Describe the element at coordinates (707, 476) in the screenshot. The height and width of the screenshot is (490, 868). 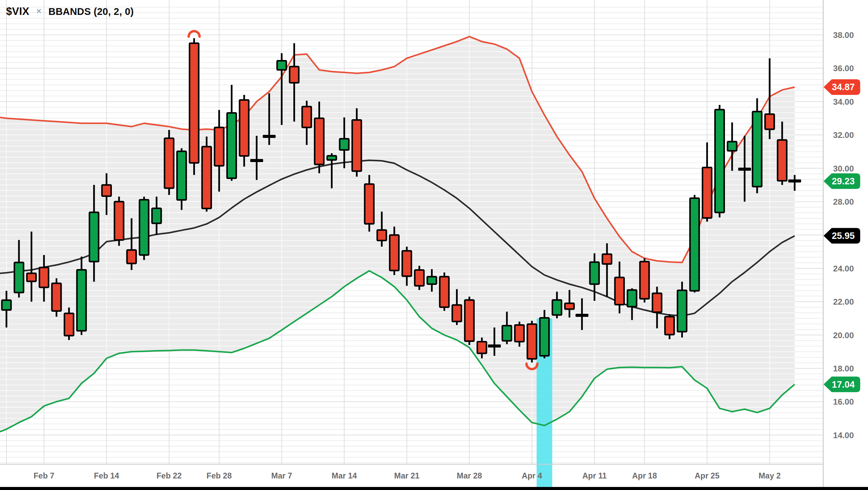
I see `x-axis-label: Apr 25` at that location.